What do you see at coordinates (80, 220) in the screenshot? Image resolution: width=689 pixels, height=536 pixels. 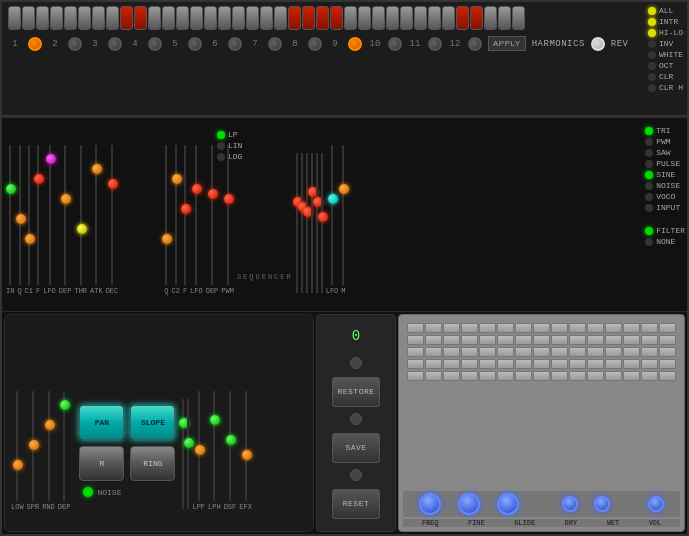 I see `fader-thr: THR` at bounding box center [80, 220].